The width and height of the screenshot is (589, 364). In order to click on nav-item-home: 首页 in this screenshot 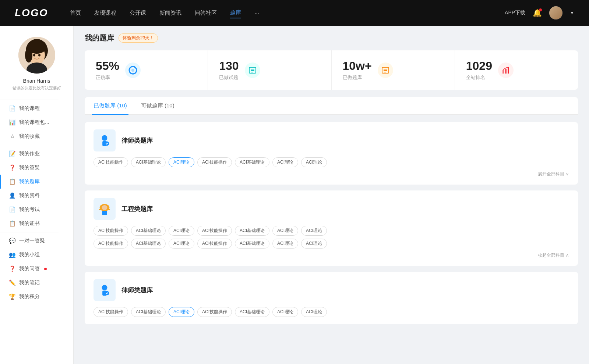, I will do `click(75, 13)`.